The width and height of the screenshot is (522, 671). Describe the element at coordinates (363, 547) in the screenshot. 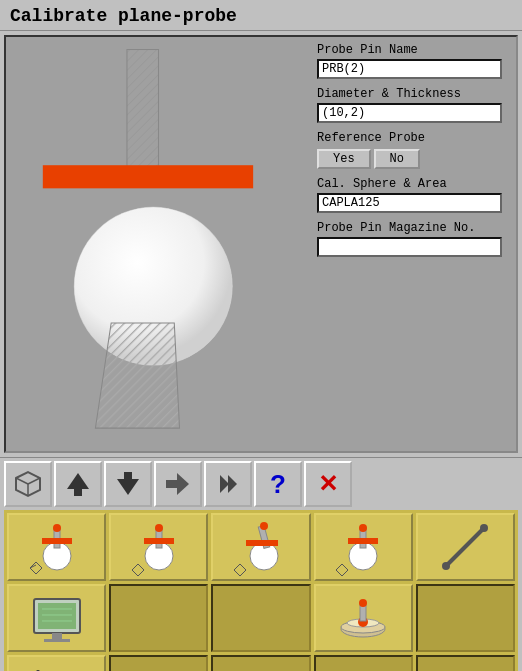

I see `probe-side2-svg` at that location.